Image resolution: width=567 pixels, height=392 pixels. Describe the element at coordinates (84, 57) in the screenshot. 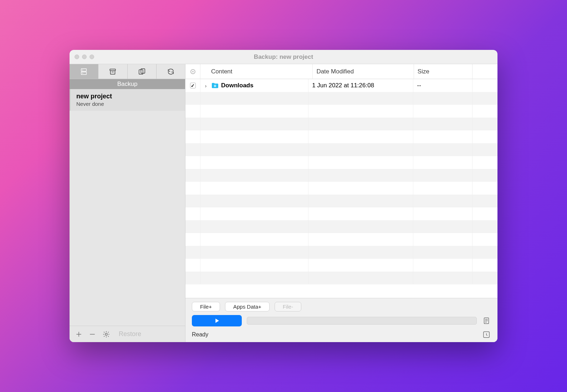

I see `window-controls` at that location.